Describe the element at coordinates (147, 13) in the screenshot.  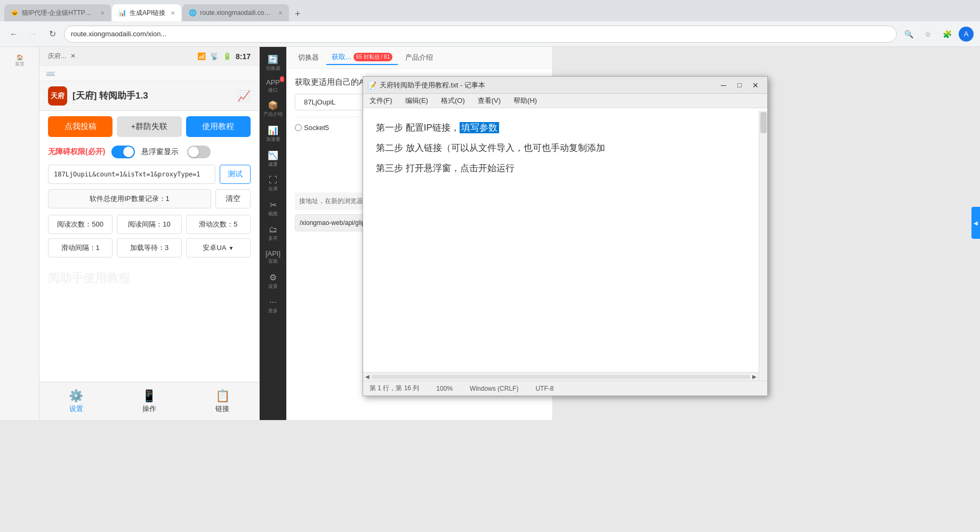
I see `tab-2: 📊 生成API链接 ✕` at that location.